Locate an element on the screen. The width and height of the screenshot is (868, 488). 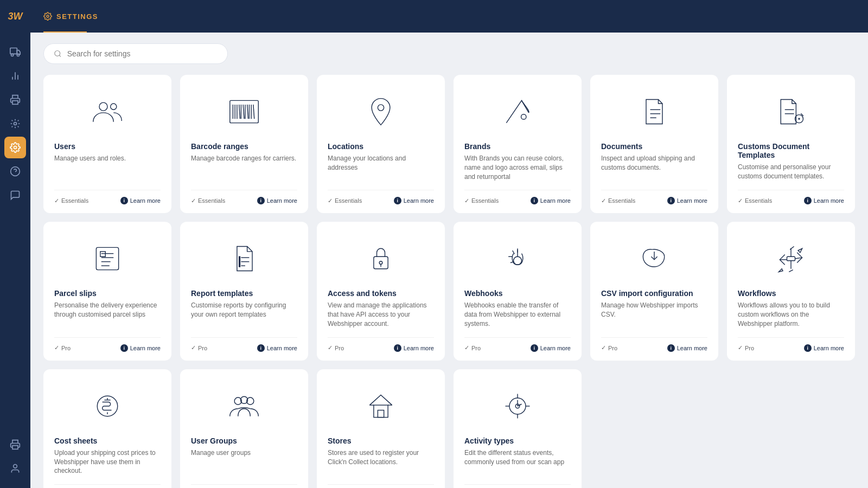
card-desc: Stores are used to register your Click'n… is located at coordinates (381, 462).